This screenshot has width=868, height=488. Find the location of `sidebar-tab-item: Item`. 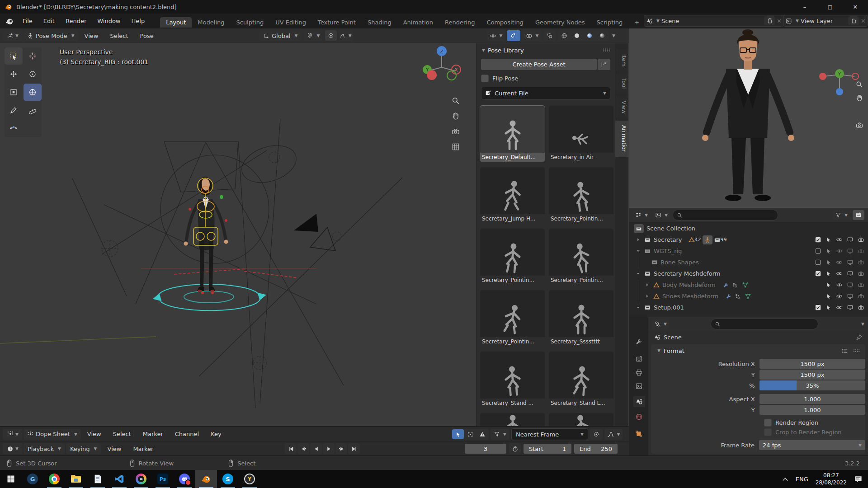

sidebar-tab-item: Item is located at coordinates (622, 61).